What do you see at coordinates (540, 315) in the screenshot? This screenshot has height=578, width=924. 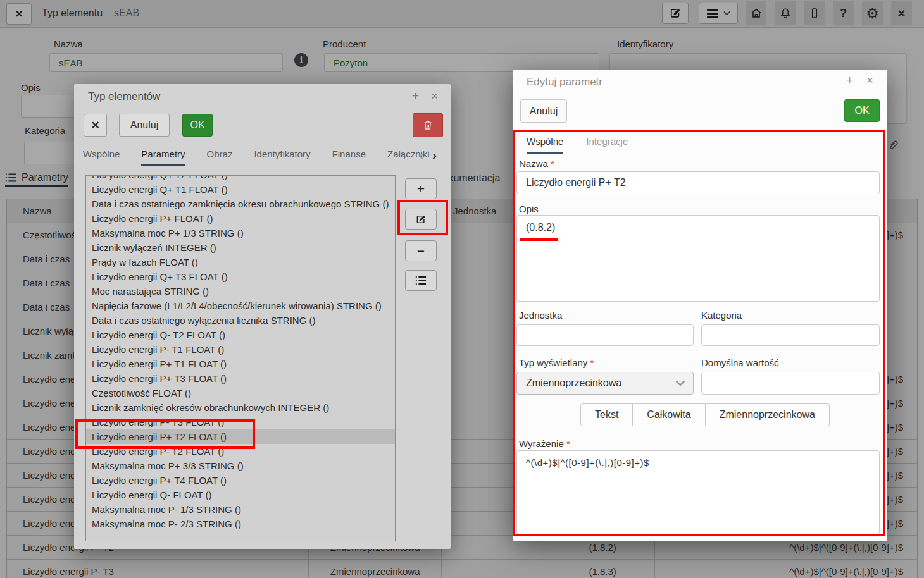 I see `dialog-jednostka-label: Jednostka` at bounding box center [540, 315].